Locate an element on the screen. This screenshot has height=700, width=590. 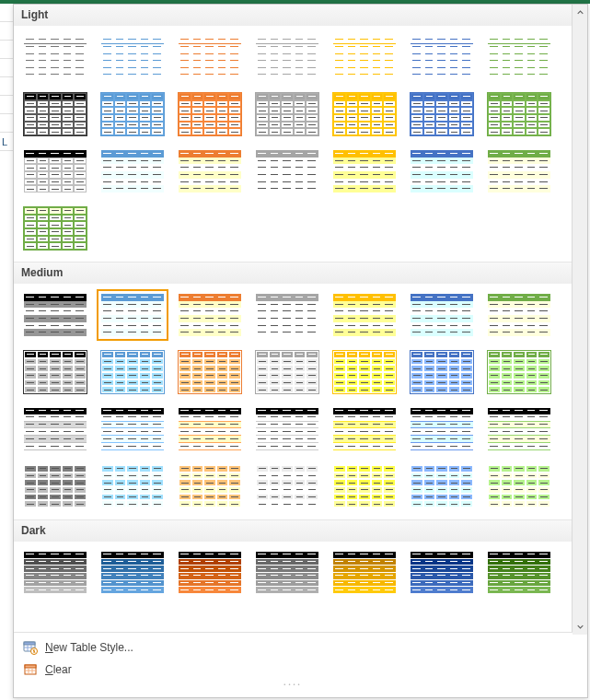
scroll-up-button is located at coordinates (580, 13).